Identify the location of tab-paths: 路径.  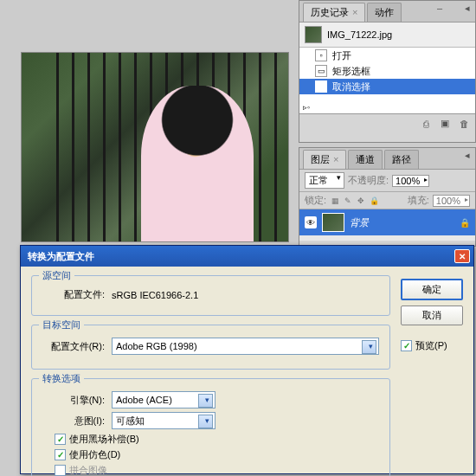
(402, 159).